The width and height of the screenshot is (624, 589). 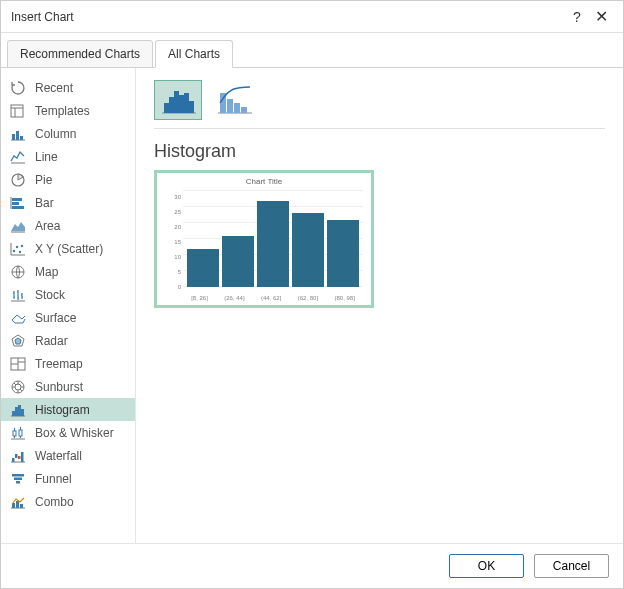 I want to click on sidebar-item-treemap: Treemap, so click(x=68, y=364).